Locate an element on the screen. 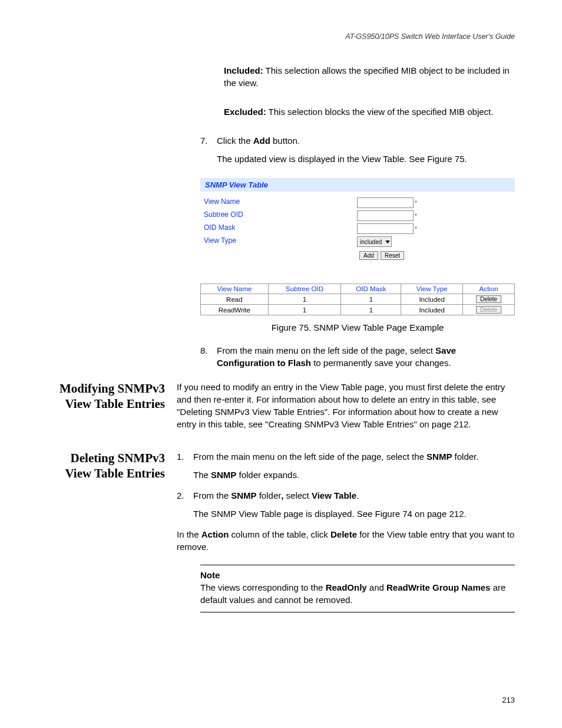  step-8-pre: From the main menu on the left side of t… is located at coordinates (326, 350).